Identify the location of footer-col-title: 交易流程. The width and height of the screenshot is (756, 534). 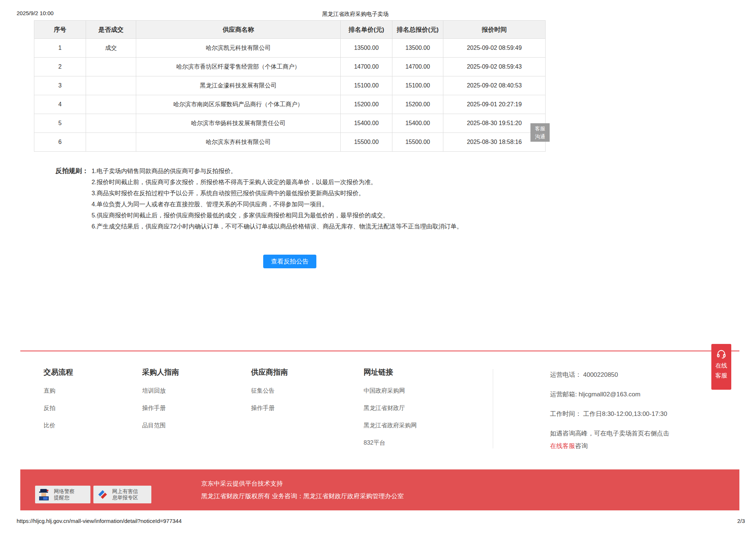
(58, 372).